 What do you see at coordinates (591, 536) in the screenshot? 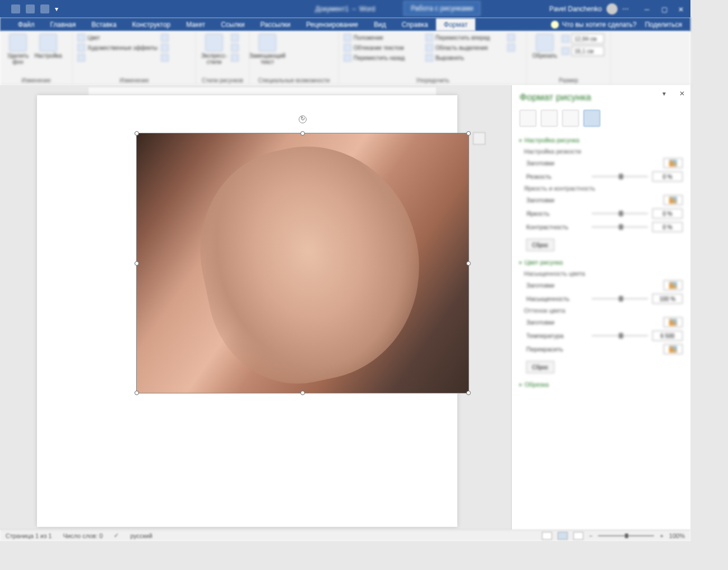
I see `zoom-out-button: −` at bounding box center [591, 536].